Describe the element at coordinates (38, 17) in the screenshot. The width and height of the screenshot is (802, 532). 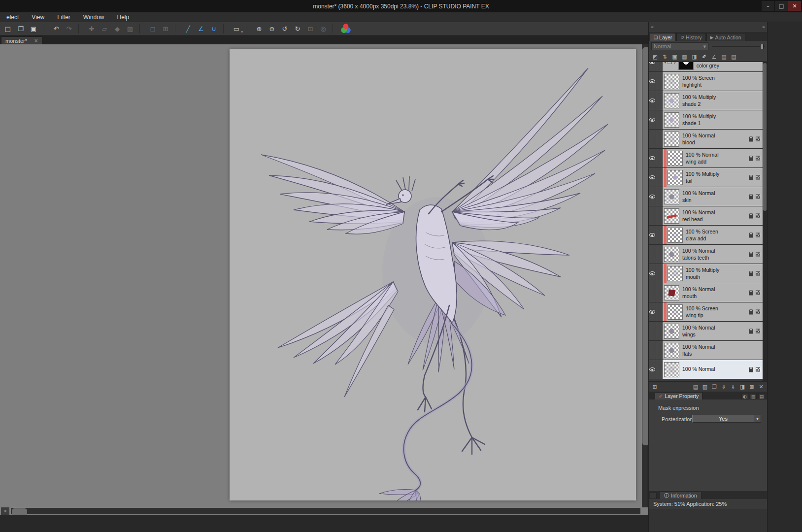
I see `menu-item-view: View` at that location.